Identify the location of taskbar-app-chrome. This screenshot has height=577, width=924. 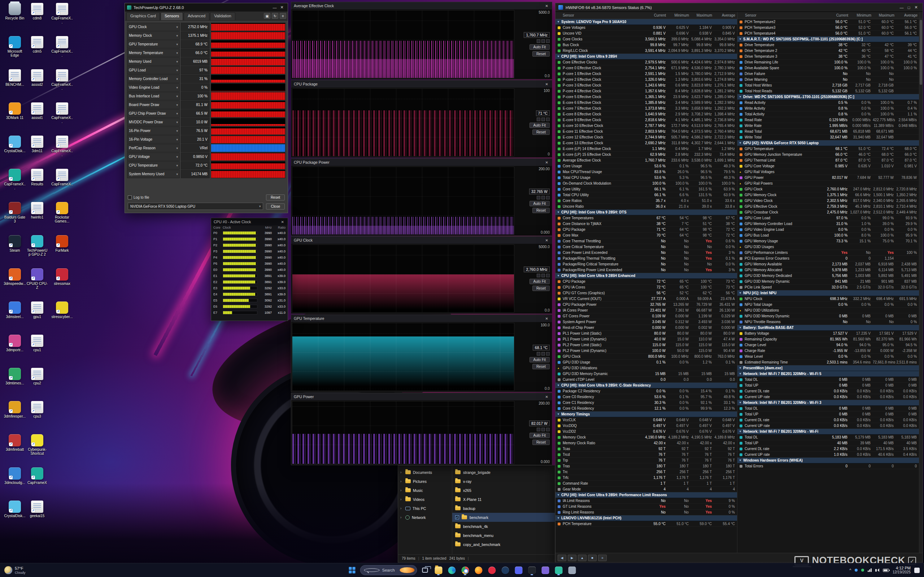
(465, 570).